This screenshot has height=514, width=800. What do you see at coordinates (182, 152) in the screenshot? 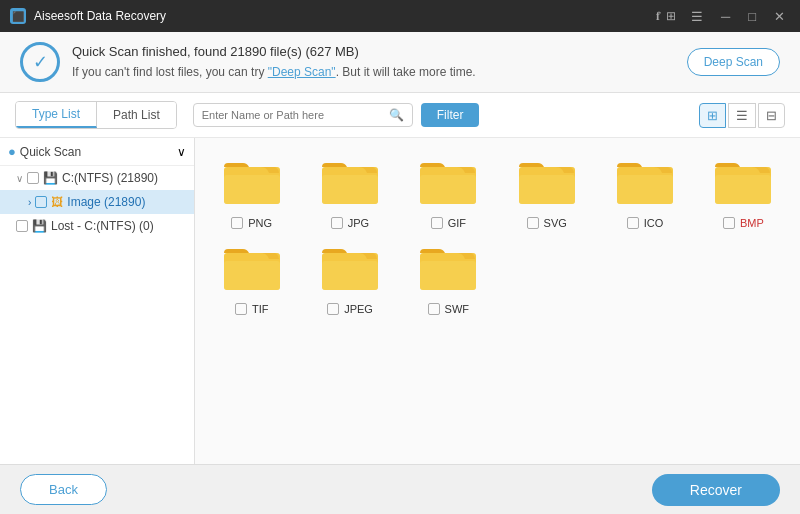
I see `quick-scan-chevron-icon: ∨` at bounding box center [182, 152].